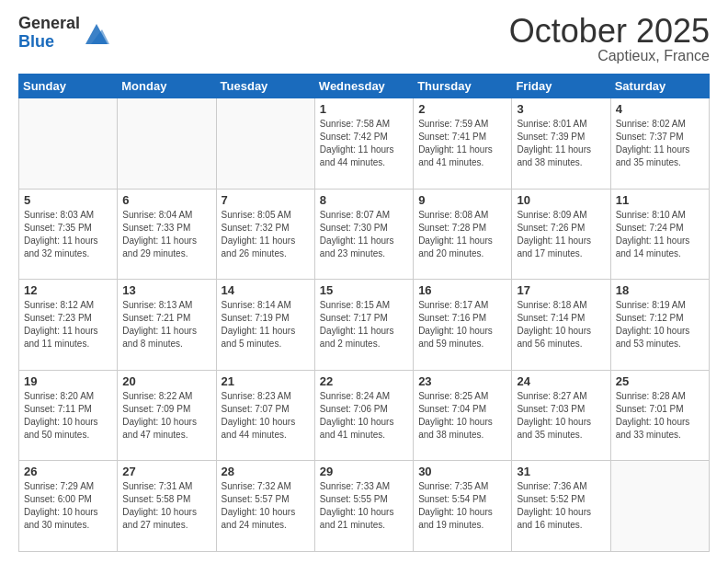 The height and width of the screenshot is (563, 728). Describe the element at coordinates (561, 416) in the screenshot. I see `day-info: Sunrise: 8:27 AMSunset: 7:03 PMDaylight:…` at that location.